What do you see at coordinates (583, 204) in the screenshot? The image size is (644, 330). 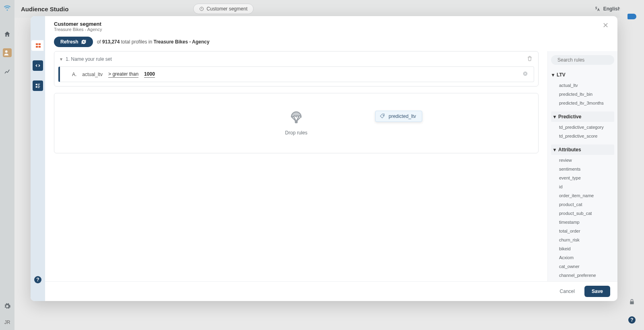 I see `rules-panel-item: product_cat` at bounding box center [583, 204].